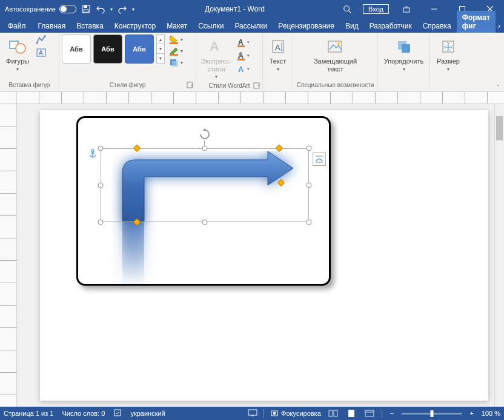 The width and height of the screenshot is (504, 420). Describe the element at coordinates (216, 57) in the screenshot. I see `express-styles-button: A Экспресс-стили ▾` at that location.